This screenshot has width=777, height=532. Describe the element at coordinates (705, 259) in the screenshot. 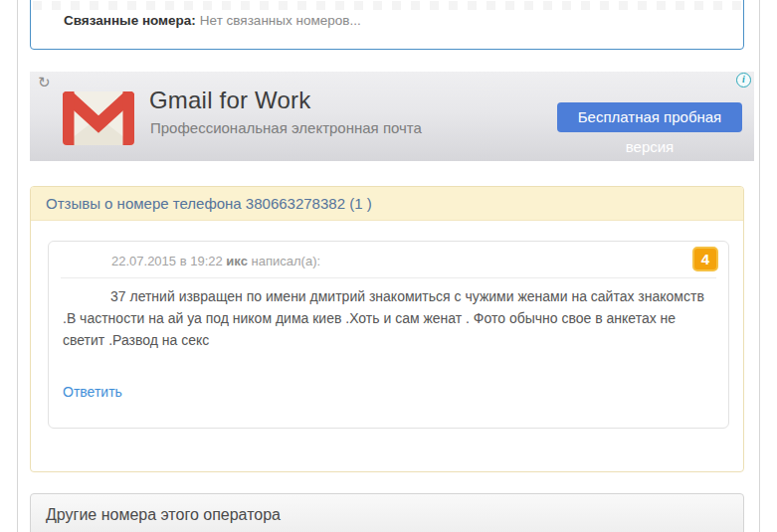

I see `rating-badge: 4` at that location.